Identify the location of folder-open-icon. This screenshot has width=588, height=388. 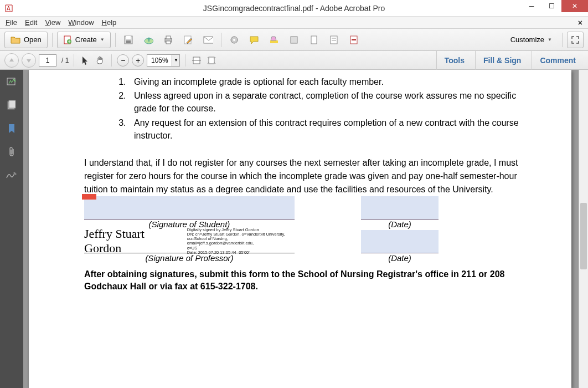
(16, 40).